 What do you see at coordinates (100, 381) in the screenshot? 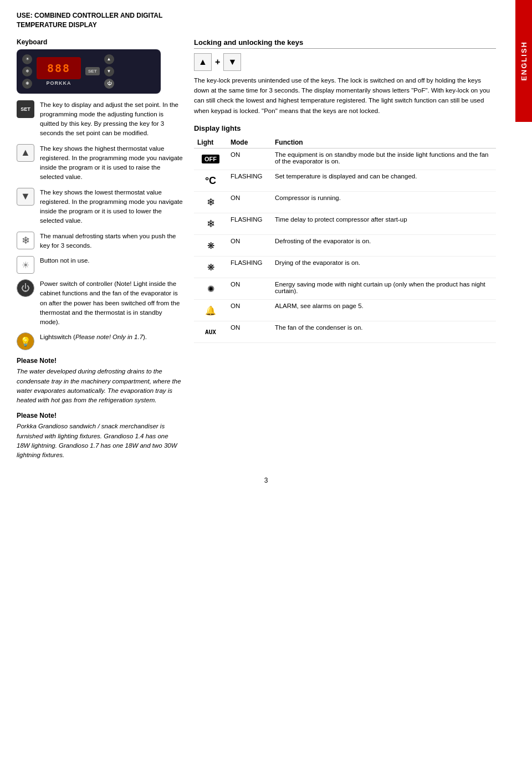
I see `please-note-1: Please Note! The water developed during …` at bounding box center [100, 381].